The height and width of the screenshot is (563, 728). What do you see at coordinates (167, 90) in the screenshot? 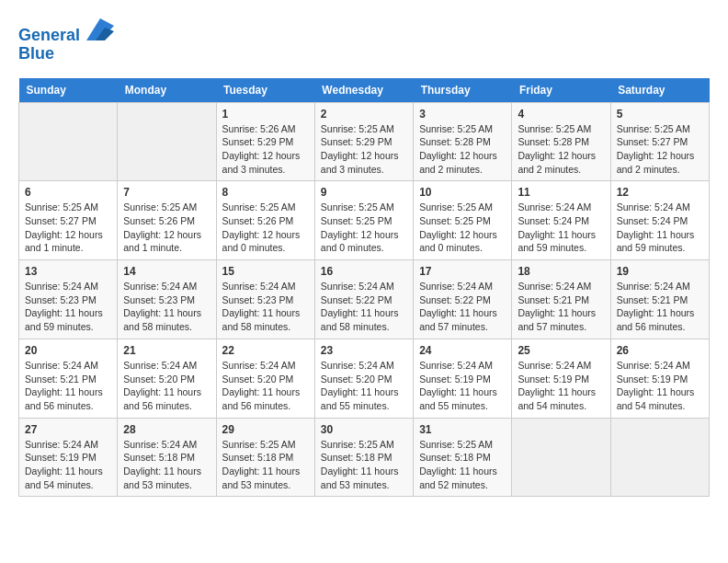
I see `weekday-header: Monday` at bounding box center [167, 90].